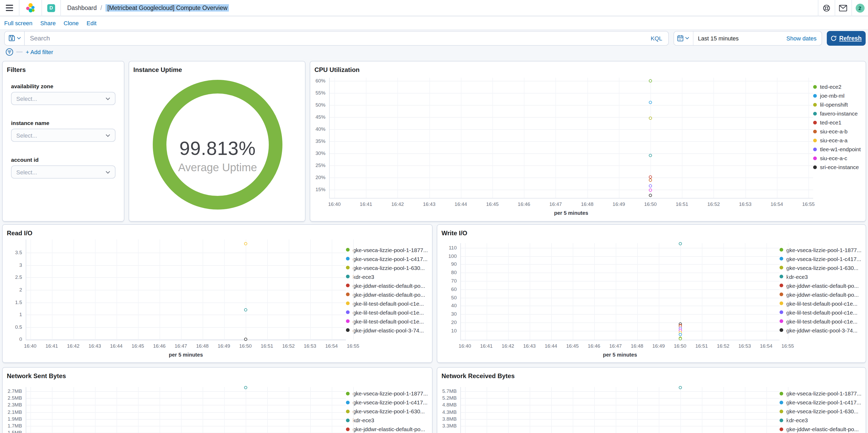  Describe the element at coordinates (92, 23) in the screenshot. I see `edit-link: Edit` at that location.